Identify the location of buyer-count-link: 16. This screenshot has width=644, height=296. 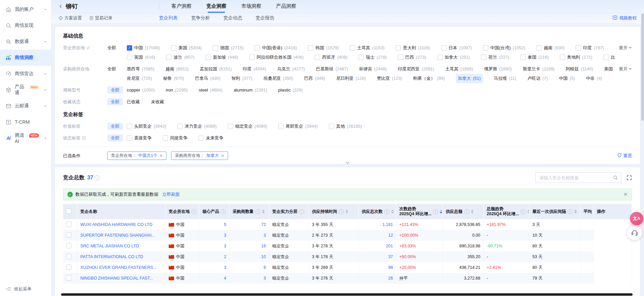
(264, 246).